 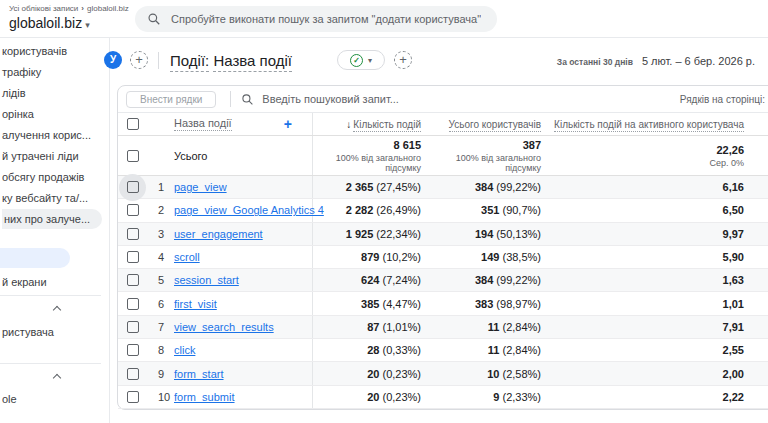 What do you see at coordinates (252, 62) in the screenshot?
I see `report-dimension-selector: Назва події` at bounding box center [252, 62].